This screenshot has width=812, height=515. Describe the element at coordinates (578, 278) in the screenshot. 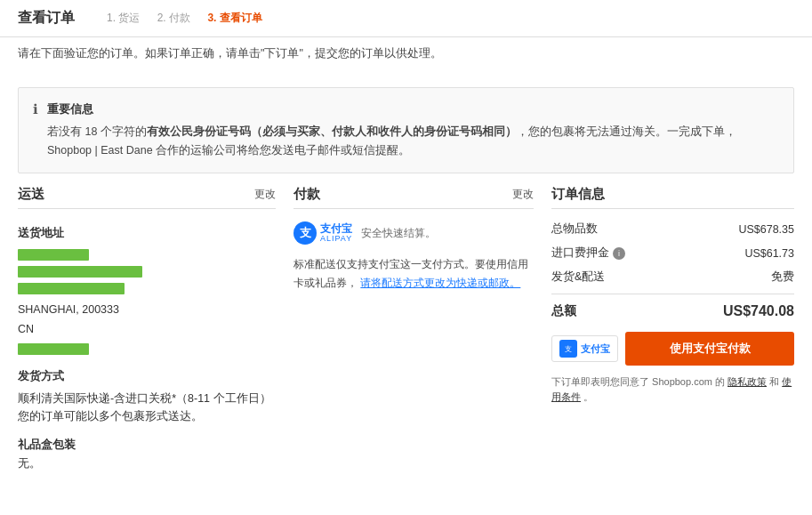

I see `order-shipping-label: 发货&配送` at that location.